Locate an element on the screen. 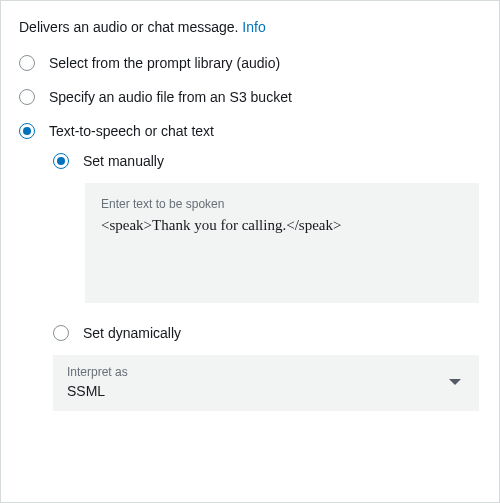 The height and width of the screenshot is (503, 500). option-tts: Text-to-speech or chat text is located at coordinates (249, 131).